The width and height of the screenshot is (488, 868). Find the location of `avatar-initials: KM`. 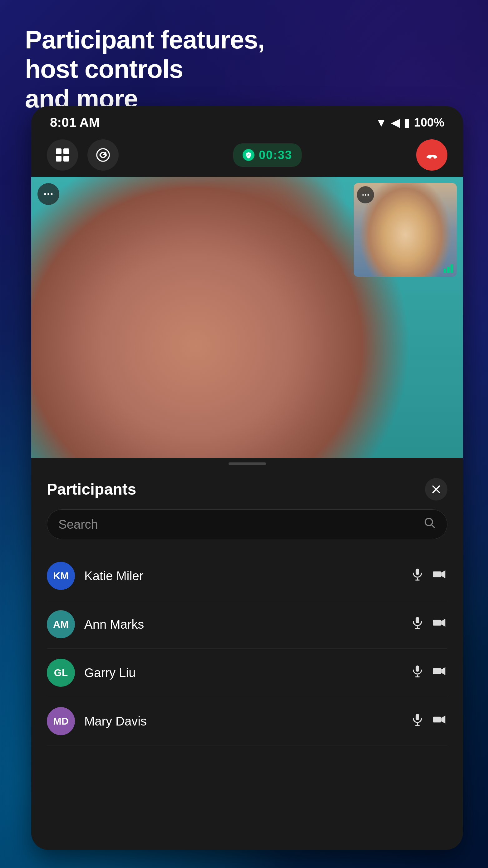

avatar-initials: KM is located at coordinates (61, 576).